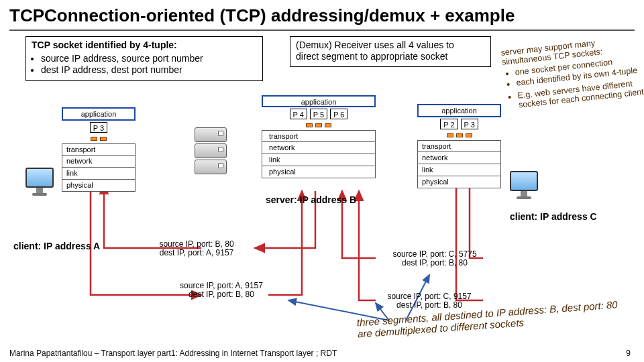  I want to click on client-a-label: client: IP address A, so click(64, 247).